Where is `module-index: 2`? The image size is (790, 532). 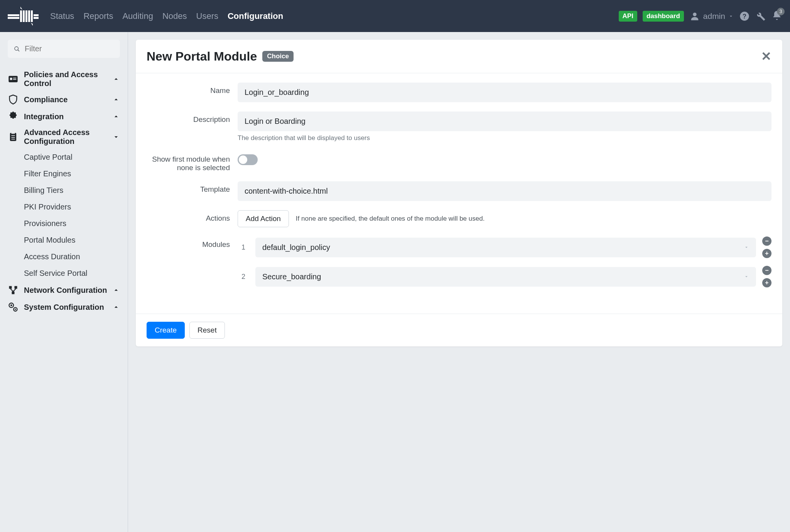 module-index: 2 is located at coordinates (243, 277).